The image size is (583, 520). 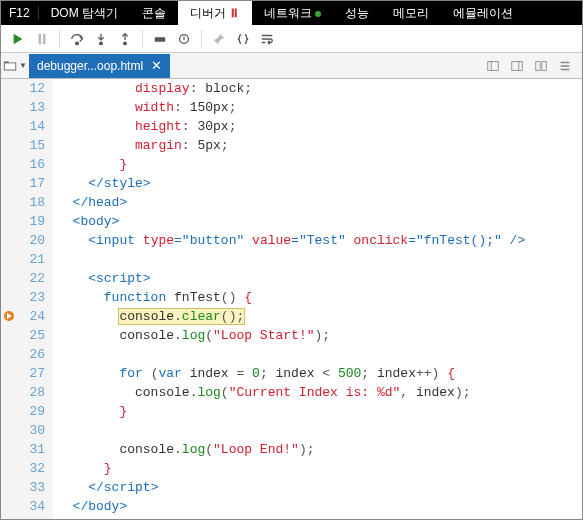 What do you see at coordinates (320, 88) in the screenshot?
I see `code-line: display: block;` at bounding box center [320, 88].